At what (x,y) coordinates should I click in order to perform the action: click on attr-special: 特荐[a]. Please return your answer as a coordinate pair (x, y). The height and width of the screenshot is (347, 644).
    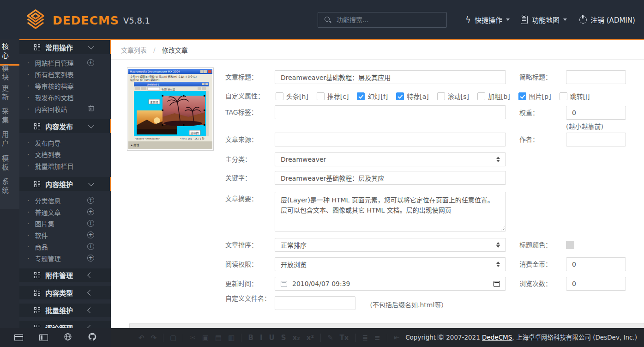
    Looking at the image, I should click on (413, 96).